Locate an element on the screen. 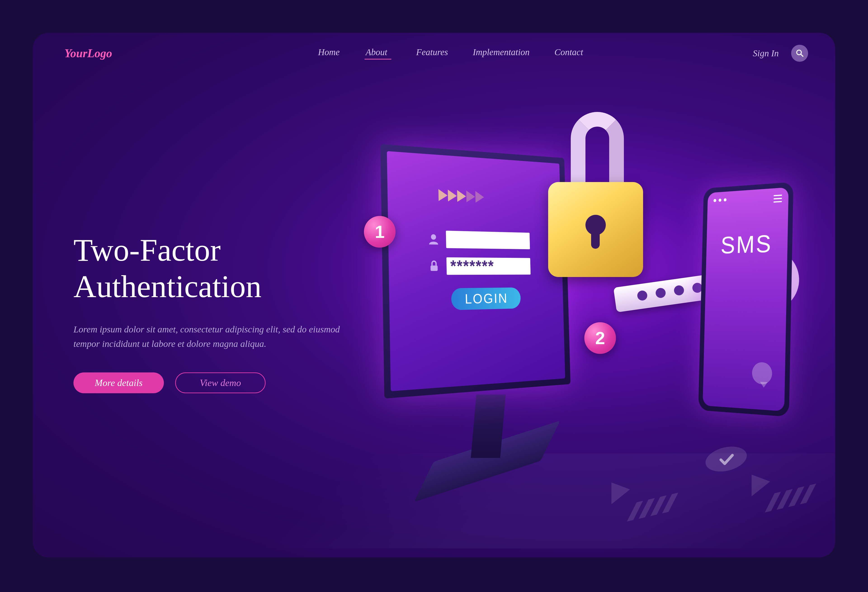 This screenshot has width=868, height=592. nav-about: About is located at coordinates (378, 53).